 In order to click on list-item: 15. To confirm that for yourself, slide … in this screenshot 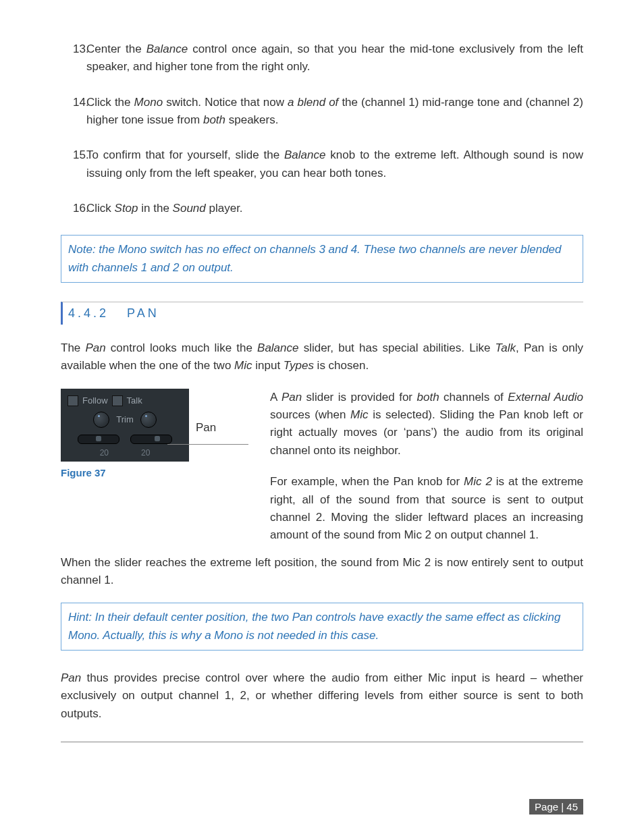, I will do `click(322, 165)`.